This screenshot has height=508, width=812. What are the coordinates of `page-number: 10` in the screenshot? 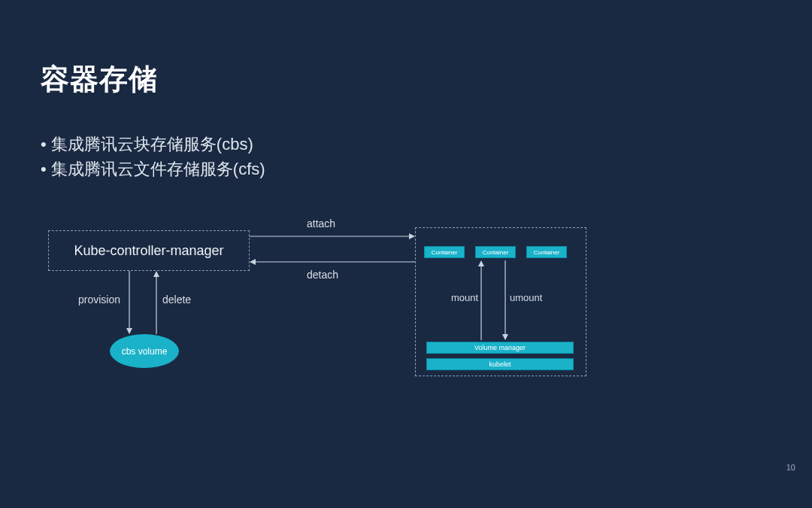 It's located at (791, 467).